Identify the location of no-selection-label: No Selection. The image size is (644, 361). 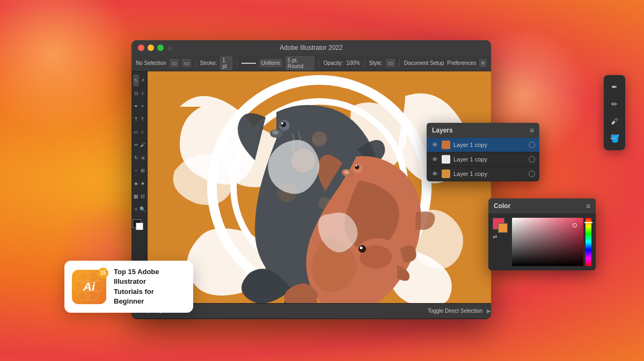
(151, 63).